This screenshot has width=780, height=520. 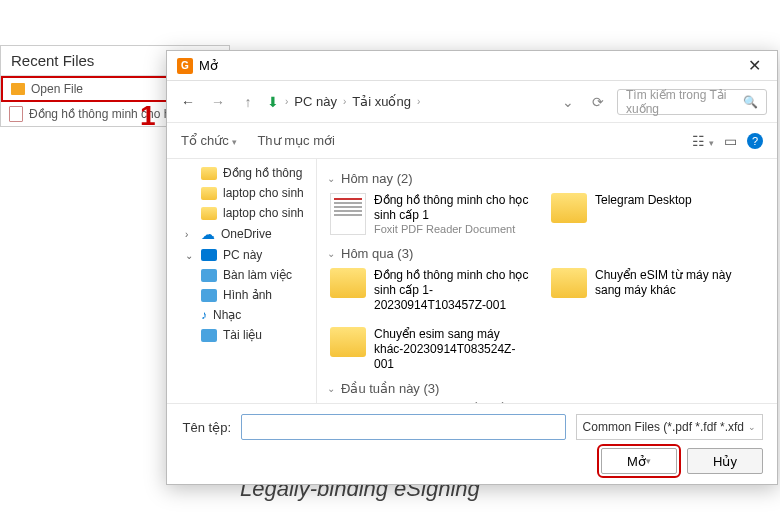 What do you see at coordinates (390, 388) in the screenshot?
I see `group-label: Đầu tuần này (3)` at bounding box center [390, 388].